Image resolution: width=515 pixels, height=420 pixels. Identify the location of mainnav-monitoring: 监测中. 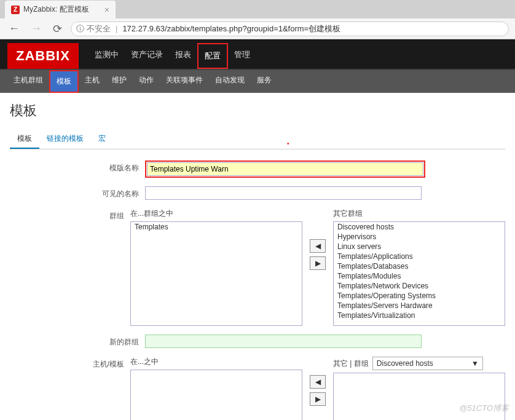
(107, 56).